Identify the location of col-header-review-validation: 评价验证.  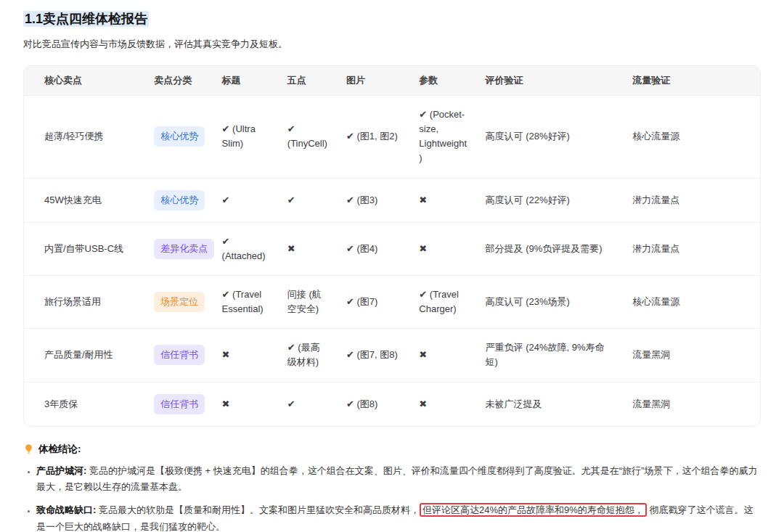
(550, 81).